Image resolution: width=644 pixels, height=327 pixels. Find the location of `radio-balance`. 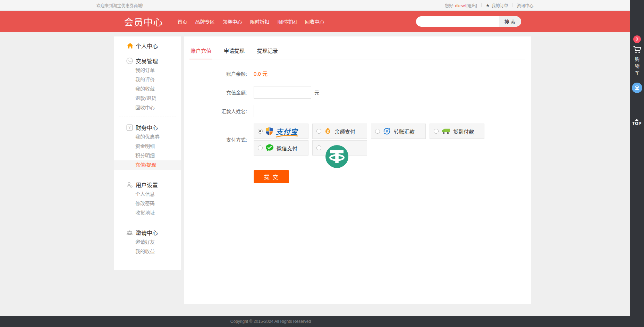

radio-balance is located at coordinates (319, 131).